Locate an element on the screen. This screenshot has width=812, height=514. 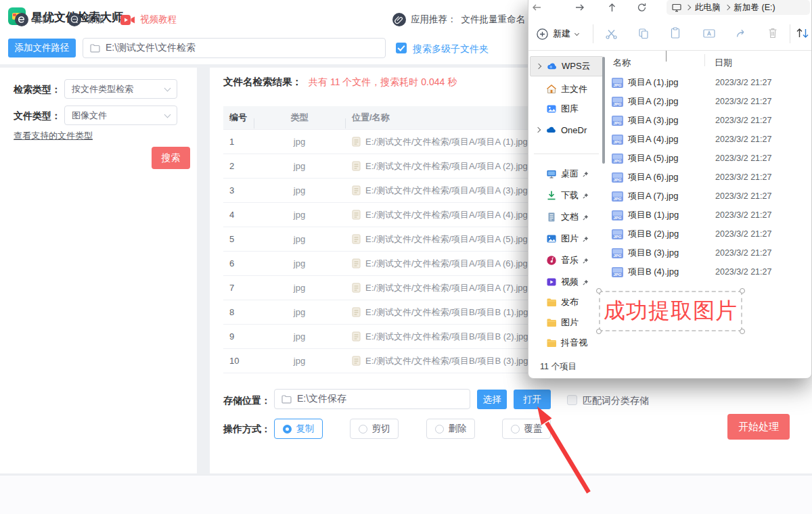
column-header-name: 名称 is located at coordinates (622, 63).